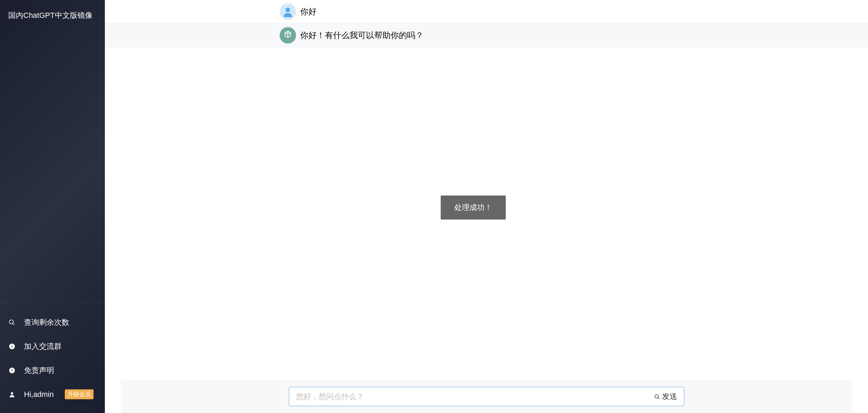  What do you see at coordinates (52, 322) in the screenshot?
I see `sidebar-item-query: 查询剩余次数` at bounding box center [52, 322].